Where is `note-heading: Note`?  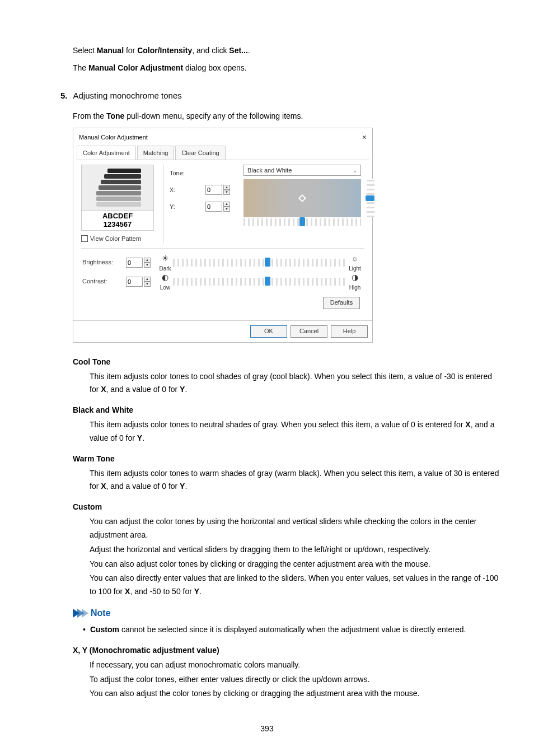 note-heading: Note is located at coordinates (287, 613).